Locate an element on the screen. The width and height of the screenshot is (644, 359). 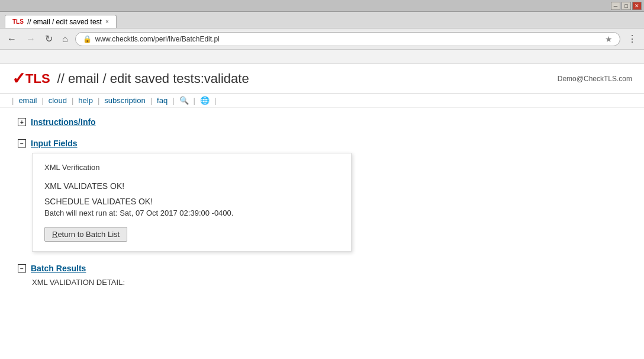
logo-checkmark: ✓ is located at coordinates (19, 78).